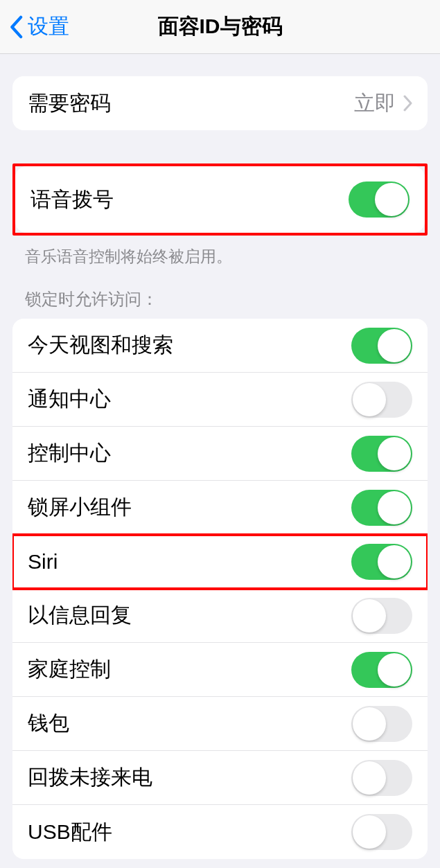 The image size is (440, 868). I want to click on lock-access-row: 钱包, so click(220, 724).